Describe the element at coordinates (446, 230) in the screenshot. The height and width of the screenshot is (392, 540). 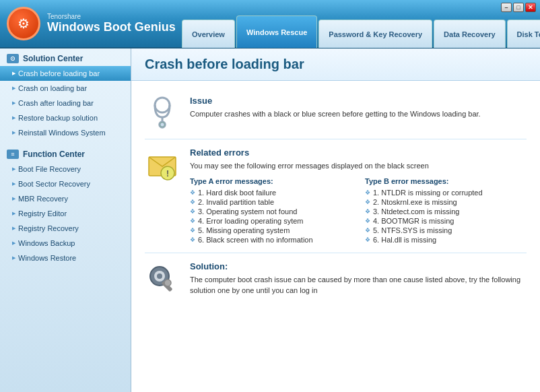
I see `type-b-error-5: 5. NTFS.SYS is missing` at that location.